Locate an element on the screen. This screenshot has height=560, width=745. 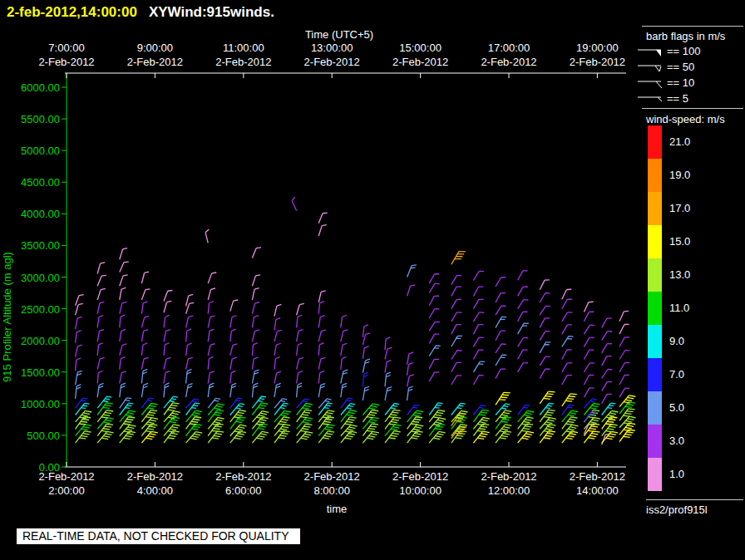
colorbar-segment is located at coordinates (655, 175).